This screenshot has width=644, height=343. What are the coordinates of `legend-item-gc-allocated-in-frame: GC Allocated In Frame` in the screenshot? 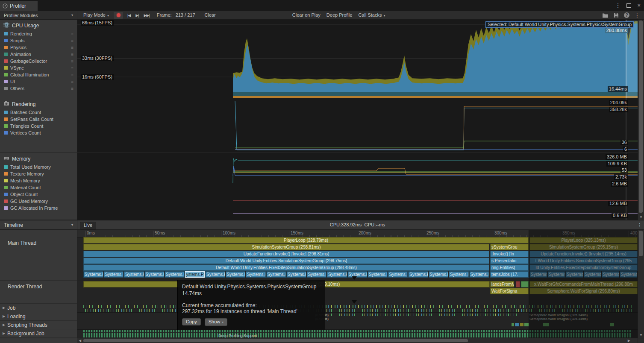 It's located at (38, 208).